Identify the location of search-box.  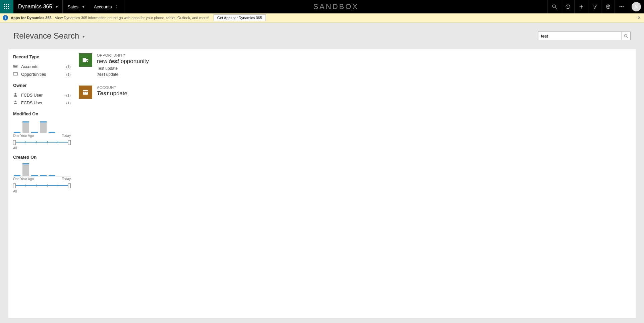
(584, 36).